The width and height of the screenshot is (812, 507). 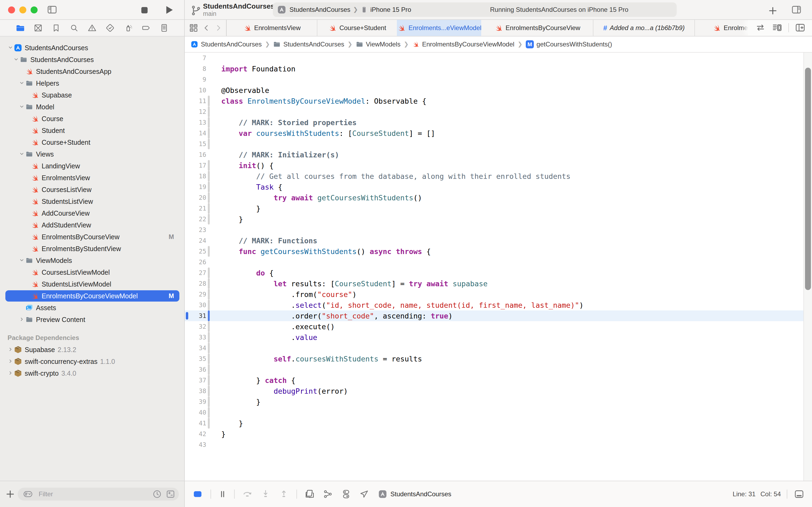 I want to click on sidebar-item-assets: Assets, so click(x=92, y=308).